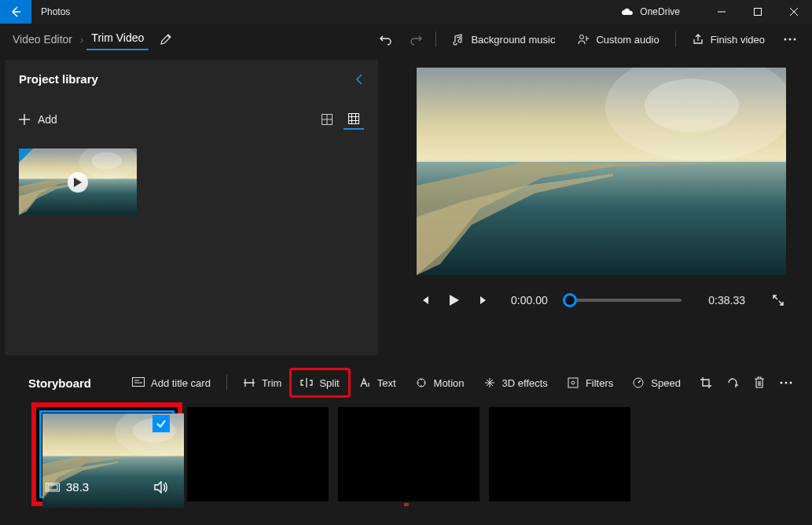  I want to click on chevron-left-icon, so click(359, 79).